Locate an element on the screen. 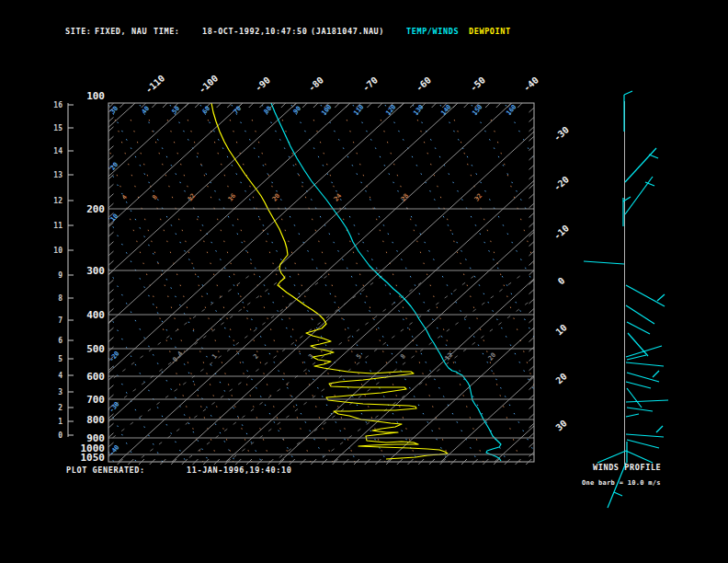 This screenshot has width=728, height=563. isotherm-label-top: -70 is located at coordinates (370, 84).